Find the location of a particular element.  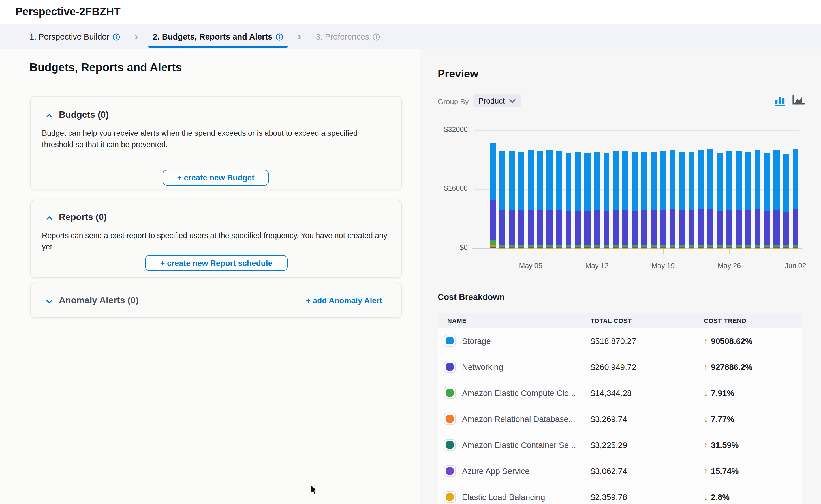

table-row: Elastic Load Balancing$2,359.78↓2.8% is located at coordinates (620, 494).